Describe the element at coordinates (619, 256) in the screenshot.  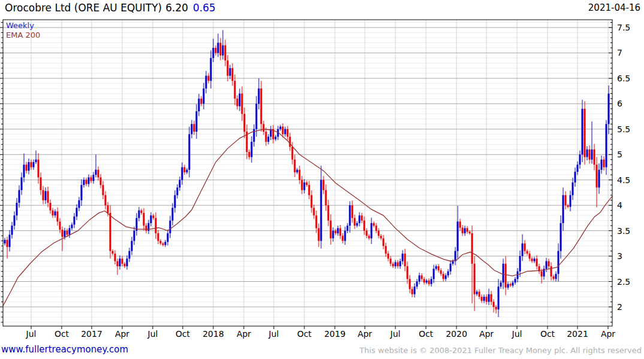
I see `y-axis-label: 3` at that location.